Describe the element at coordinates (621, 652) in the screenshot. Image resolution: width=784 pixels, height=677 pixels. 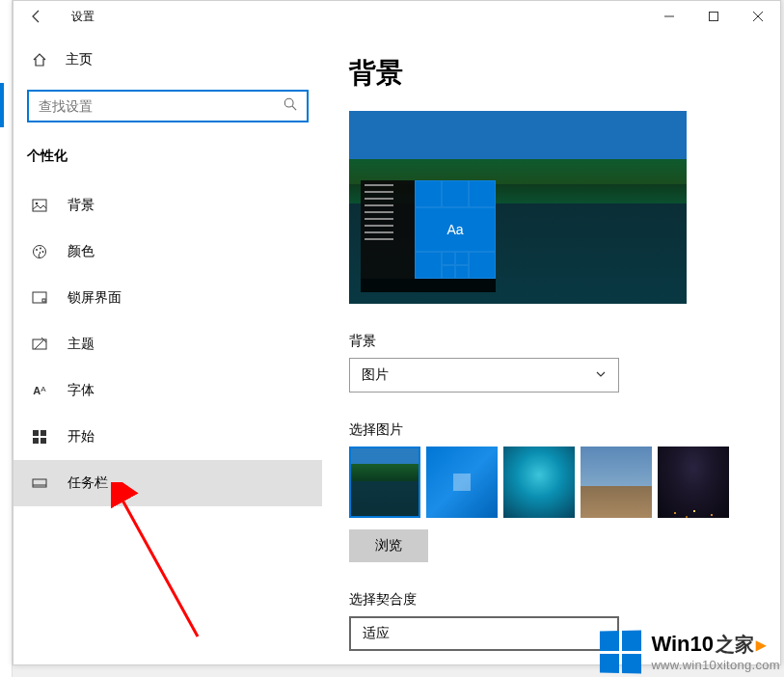
I see `watermark-logo-icon` at that location.